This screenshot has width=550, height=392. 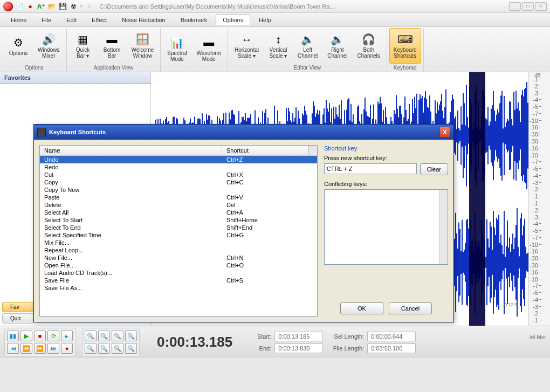 I want to click on shortcut-input, so click(x=370, y=169).